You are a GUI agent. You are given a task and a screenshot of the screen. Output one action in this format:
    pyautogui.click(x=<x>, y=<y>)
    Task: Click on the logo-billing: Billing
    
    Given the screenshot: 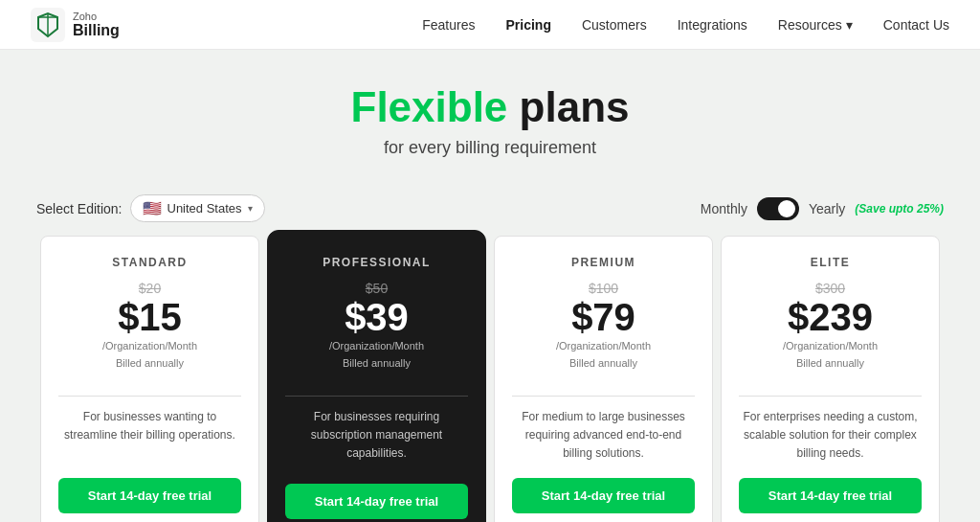 What is the action you would take?
    pyautogui.click(x=96, y=31)
    